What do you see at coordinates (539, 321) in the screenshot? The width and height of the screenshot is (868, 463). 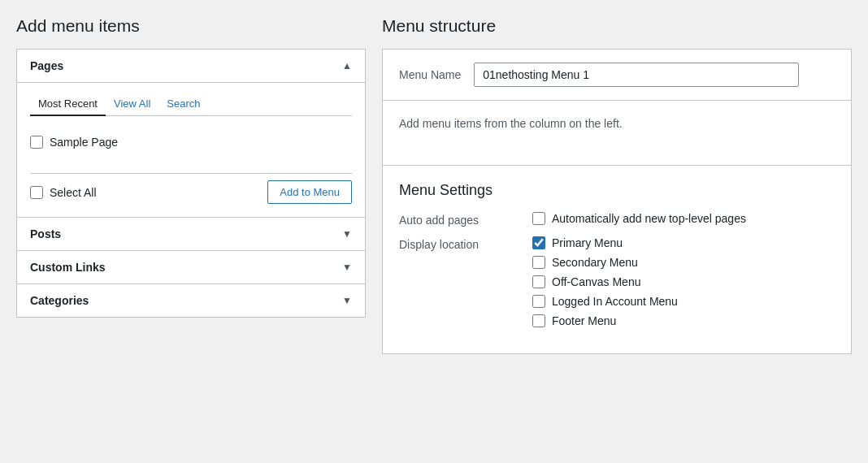 I see `footer-menu-checkbox` at bounding box center [539, 321].